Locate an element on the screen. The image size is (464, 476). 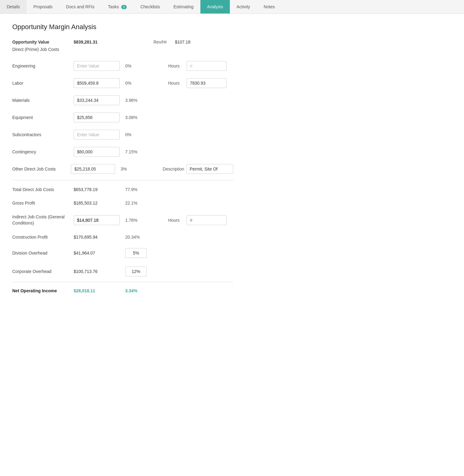
labor-input-field is located at coordinates (97, 83).